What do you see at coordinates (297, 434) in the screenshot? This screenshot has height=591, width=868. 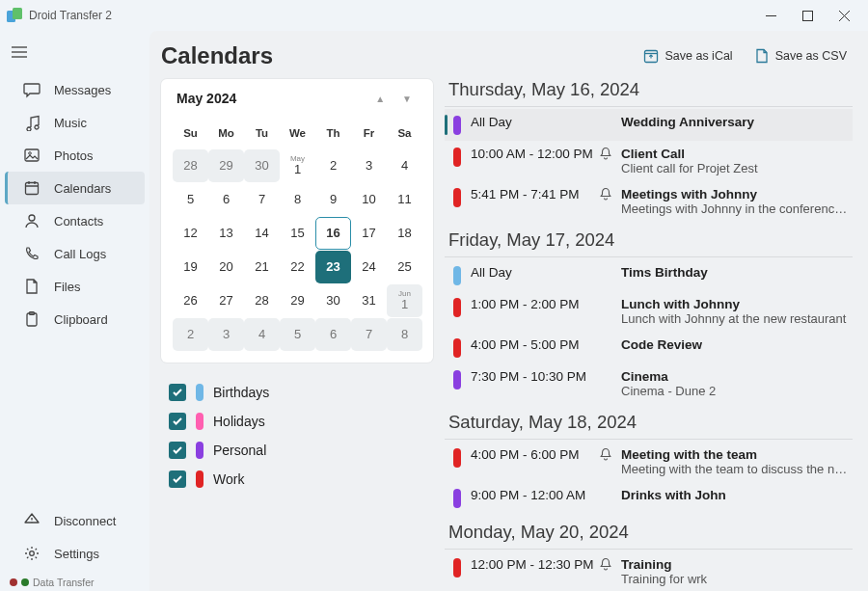 I see `category-list: Birthdays Holidays Personal Work` at bounding box center [297, 434].